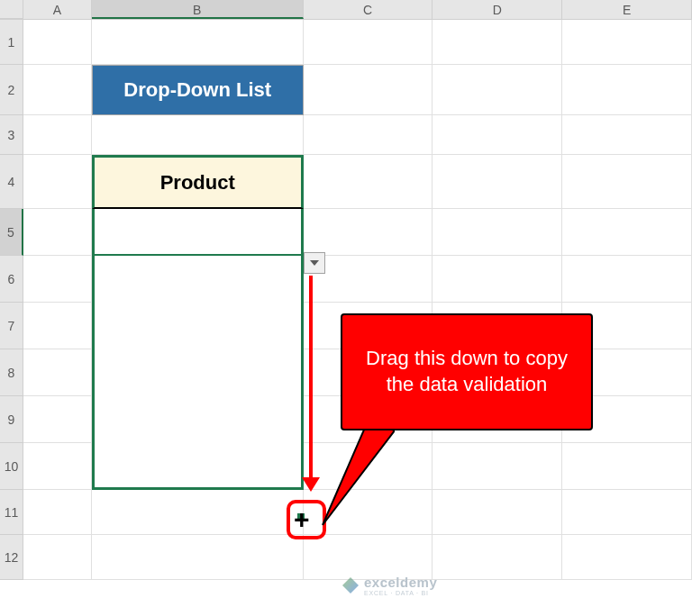 The width and height of the screenshot is (692, 616). Describe the element at coordinates (369, 9) in the screenshot. I see `col-header-C: C` at that location.